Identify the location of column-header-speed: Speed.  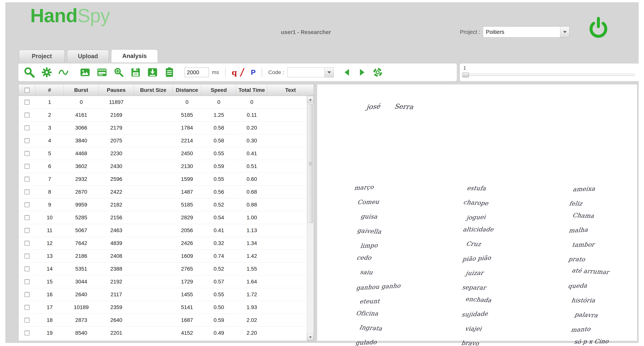
(219, 90).